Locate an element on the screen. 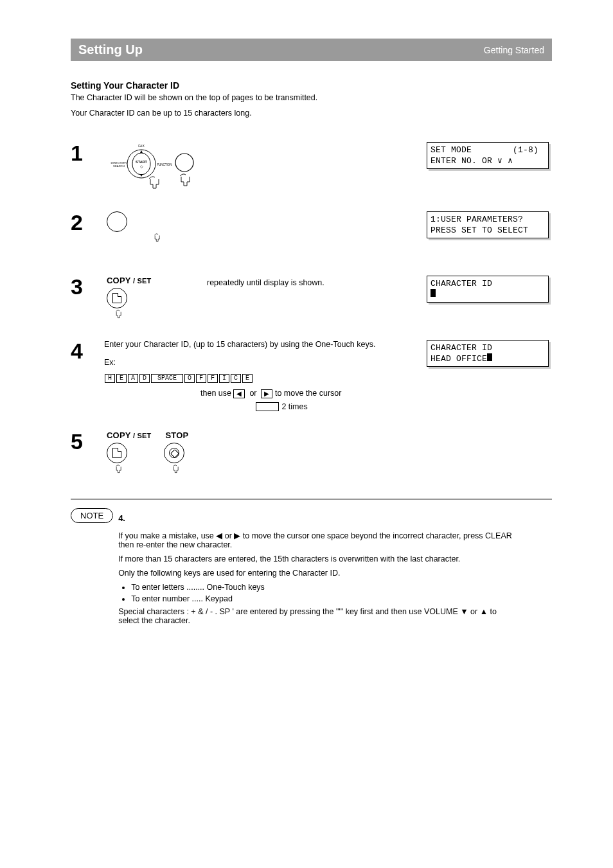  lcd-display: SET MODE (1-8) ENTER NO. OR ∨ ∧ is located at coordinates (488, 155).